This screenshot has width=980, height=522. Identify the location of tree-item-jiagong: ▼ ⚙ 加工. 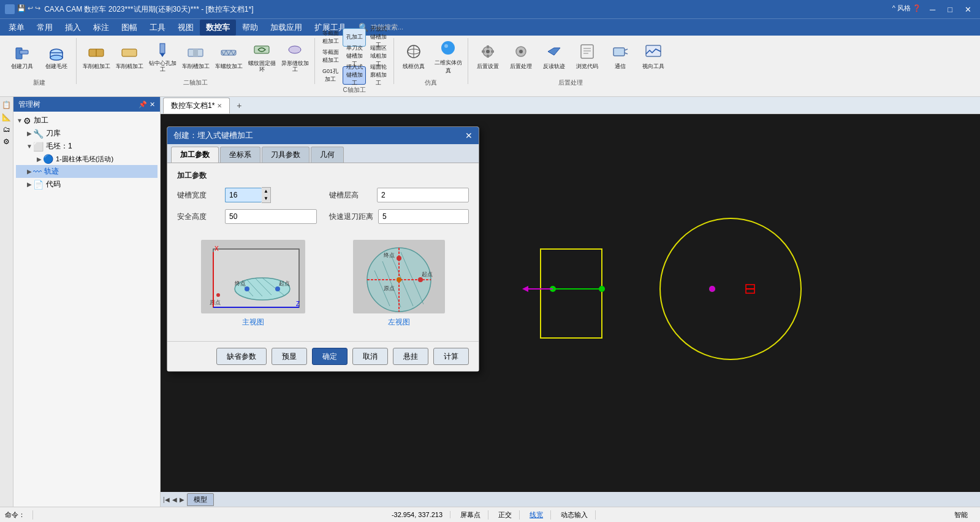
(87, 120).